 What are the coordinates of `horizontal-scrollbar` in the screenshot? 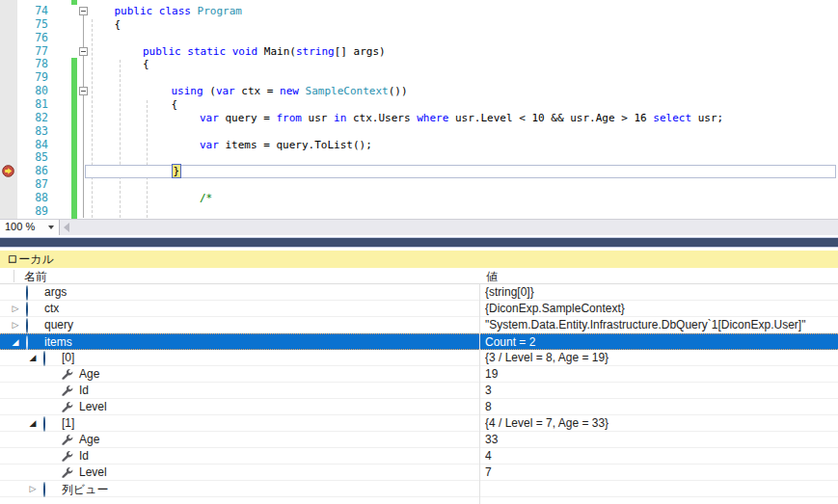 It's located at (449, 227).